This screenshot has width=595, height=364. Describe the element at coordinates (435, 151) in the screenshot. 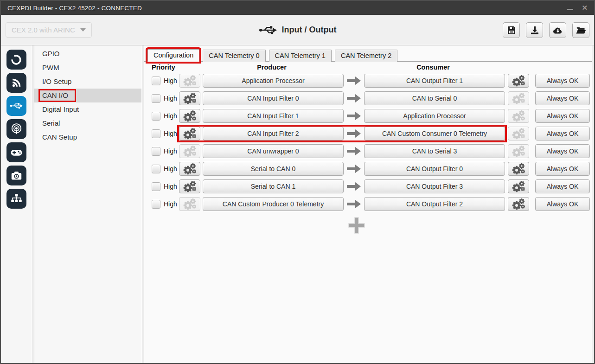

I see `consumer-button: CAN to Serial 3` at that location.